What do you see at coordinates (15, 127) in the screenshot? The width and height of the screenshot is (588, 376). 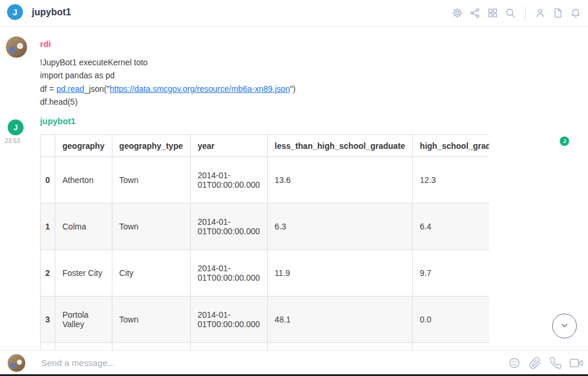 I see `bot-avatar-jupybot1: J` at bounding box center [15, 127].